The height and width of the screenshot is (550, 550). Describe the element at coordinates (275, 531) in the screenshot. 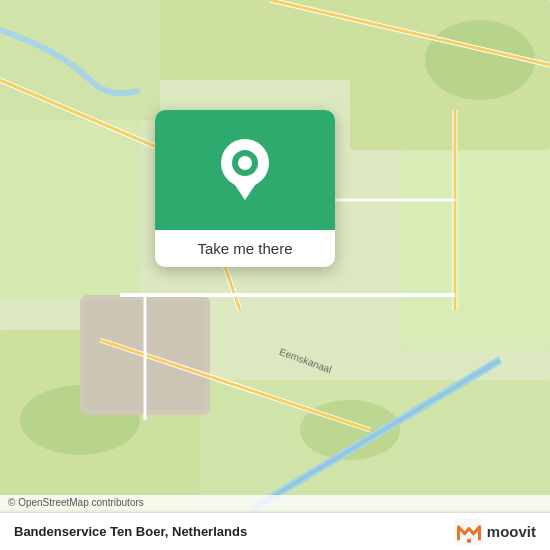

I see `footer: Bandenservice Ten Boer, Netherlands moov…` at that location.